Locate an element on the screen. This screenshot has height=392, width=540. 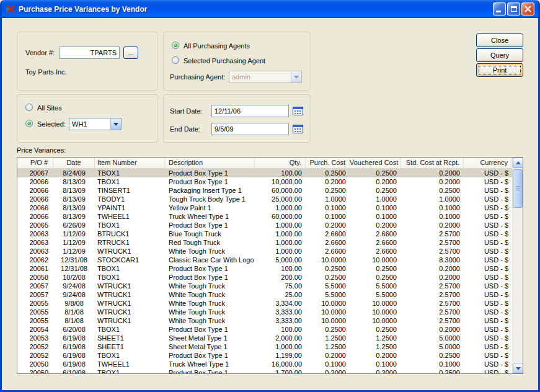
chevron-down-icon is located at coordinates (115, 124).